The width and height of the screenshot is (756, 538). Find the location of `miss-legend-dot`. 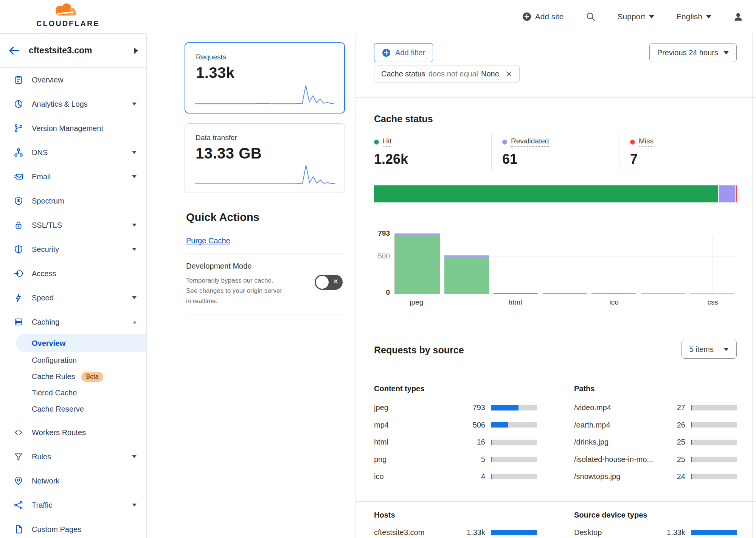

miss-legend-dot is located at coordinates (632, 142).